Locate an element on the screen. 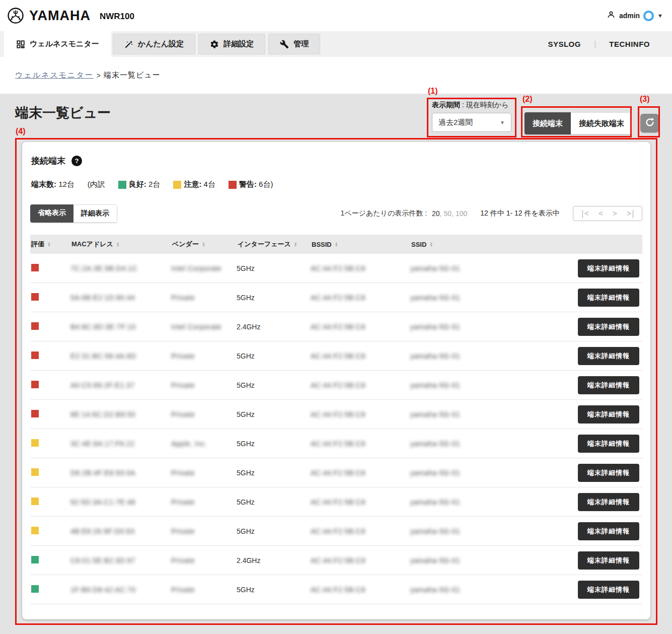 The width and height of the screenshot is (672, 634). first-page-button: |< is located at coordinates (584, 214).